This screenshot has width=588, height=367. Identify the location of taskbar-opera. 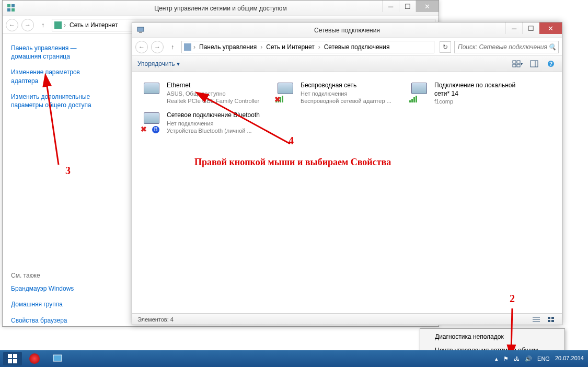
(34, 359).